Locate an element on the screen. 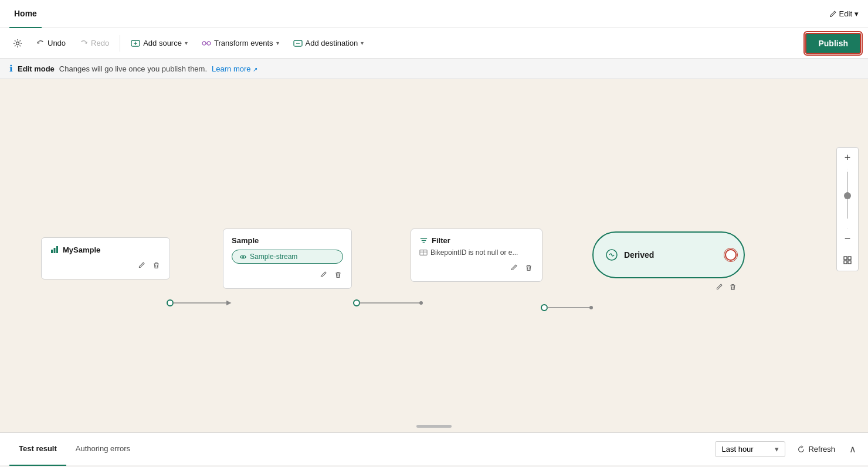  sample-content: Sample-stream is located at coordinates (287, 257).